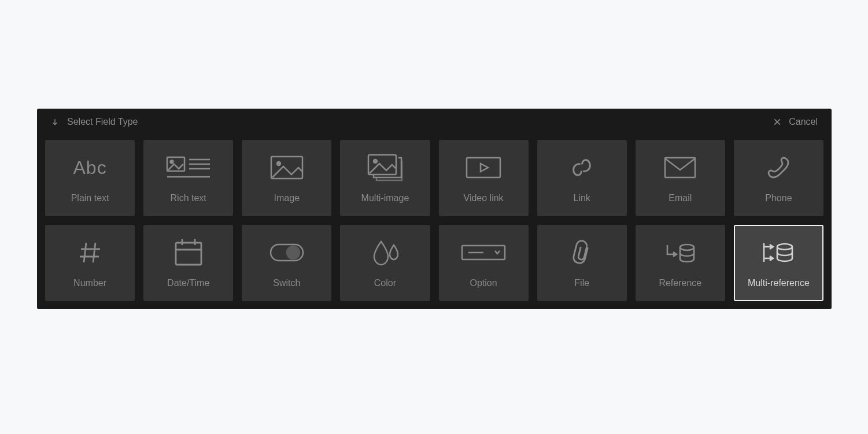  I want to click on field-type-phone: Phone, so click(778, 178).